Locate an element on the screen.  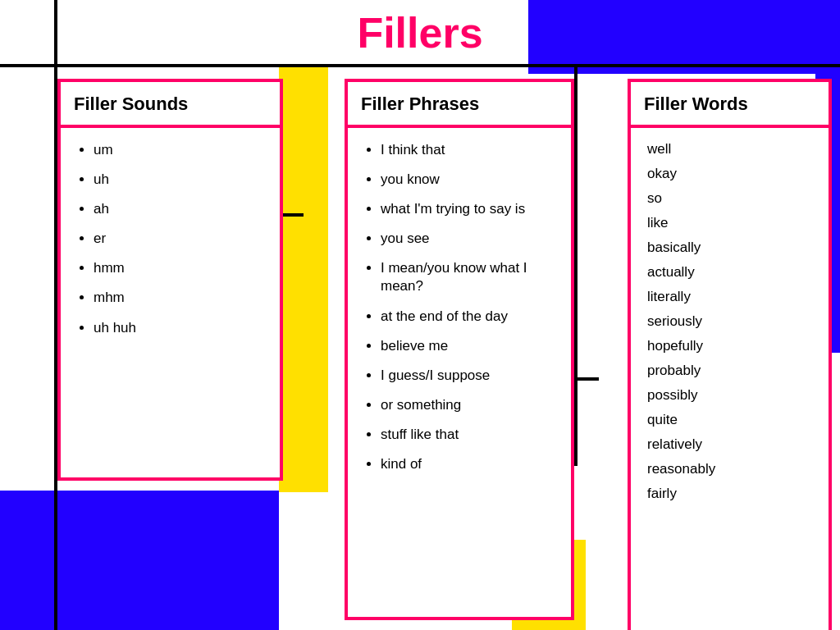
border-top is located at coordinates (420, 66).